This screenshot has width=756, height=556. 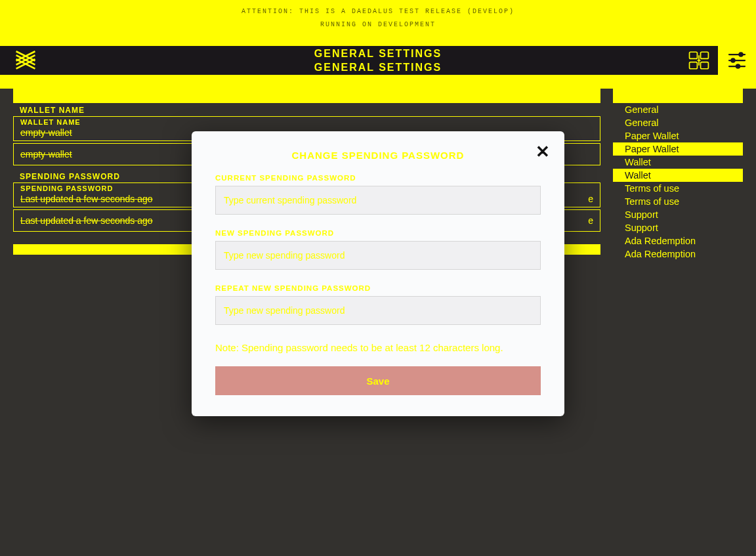 What do you see at coordinates (378, 178) in the screenshot?
I see `current-password-label: CURRENT SPENDING PASSWORD` at bounding box center [378, 178].